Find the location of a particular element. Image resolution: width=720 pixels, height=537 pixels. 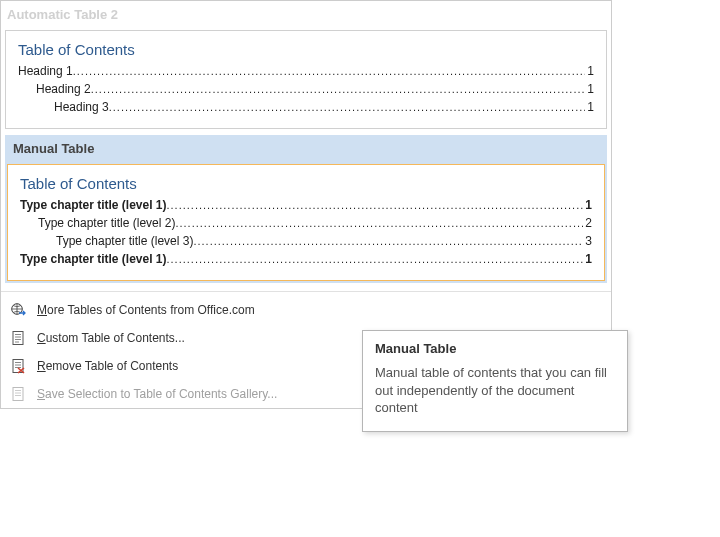

toc-line: Heading 3 1 is located at coordinates (306, 107).